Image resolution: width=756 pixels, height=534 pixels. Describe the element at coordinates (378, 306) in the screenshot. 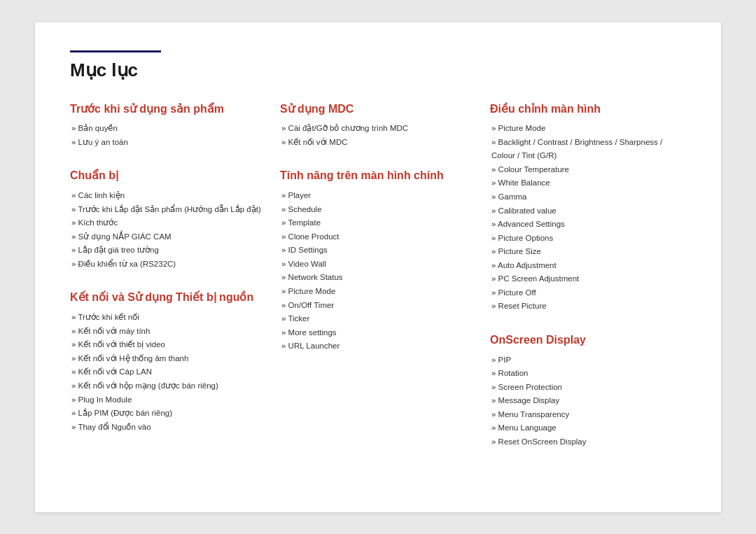

I see `list-item: On/Off Timer` at that location.